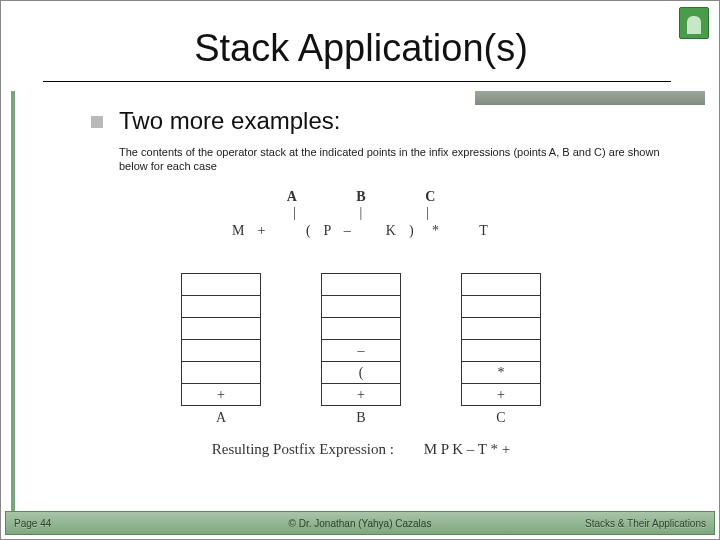 This screenshot has width=720, height=540. I want to click on point-label: B, so click(360, 197).